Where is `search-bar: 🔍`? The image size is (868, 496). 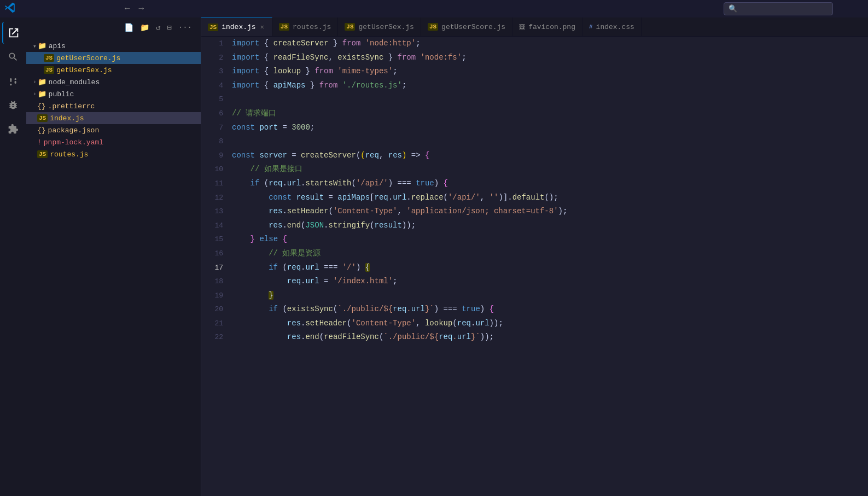 search-bar: 🔍 is located at coordinates (778, 9).